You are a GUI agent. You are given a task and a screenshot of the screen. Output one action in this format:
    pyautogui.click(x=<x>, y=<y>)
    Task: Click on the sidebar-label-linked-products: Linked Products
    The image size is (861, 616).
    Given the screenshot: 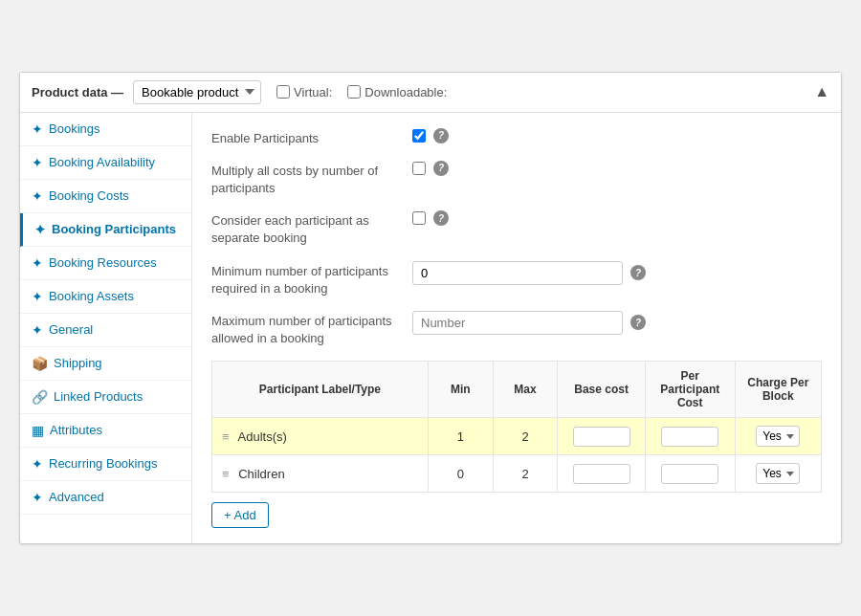 What is the action you would take?
    pyautogui.click(x=98, y=396)
    